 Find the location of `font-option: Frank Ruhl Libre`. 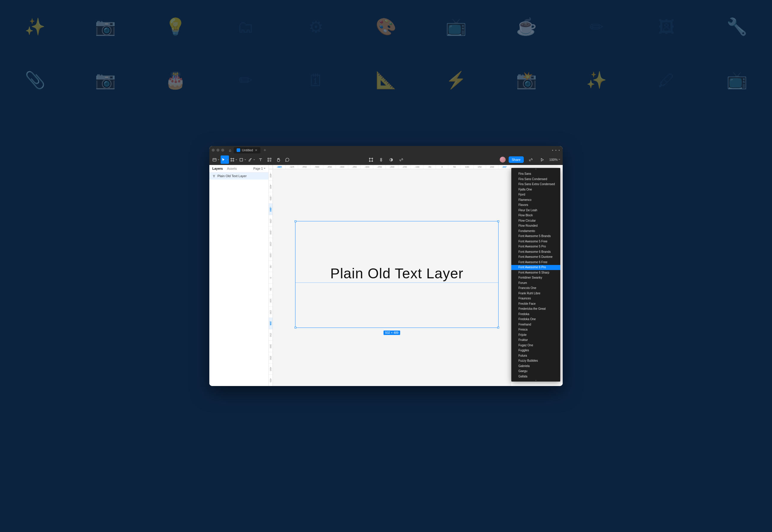

font-option: Frank Ruhl Libre is located at coordinates (536, 293).